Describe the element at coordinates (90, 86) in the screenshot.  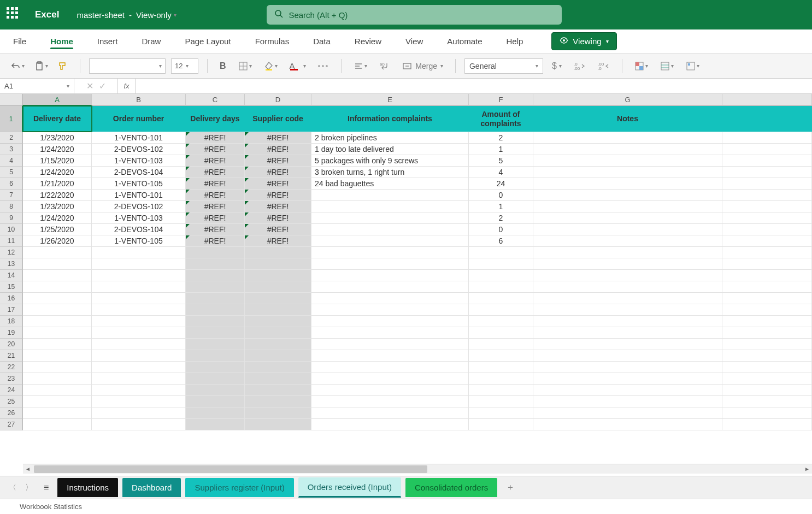
I see `cancel-formula-icon: ✕` at that location.